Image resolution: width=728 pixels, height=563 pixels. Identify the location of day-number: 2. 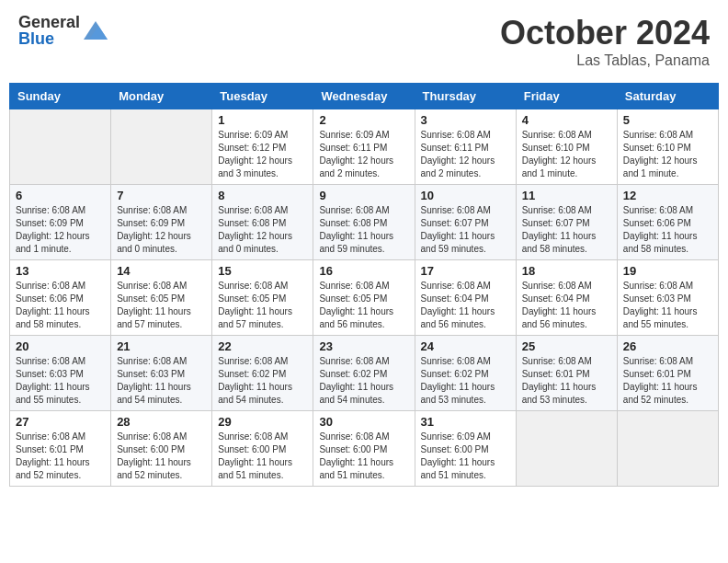
(364, 120).